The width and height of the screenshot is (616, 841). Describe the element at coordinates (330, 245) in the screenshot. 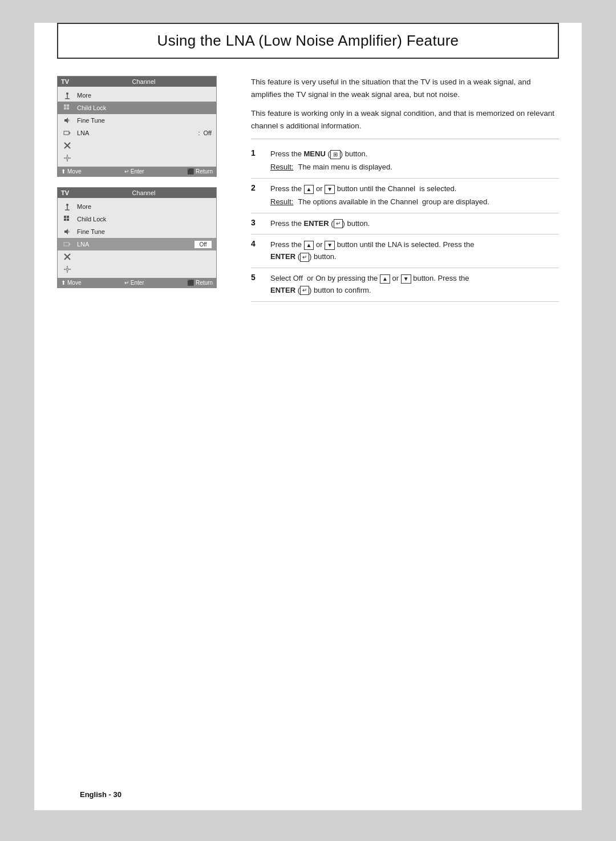

I see `down-btn-4: ▼` at that location.